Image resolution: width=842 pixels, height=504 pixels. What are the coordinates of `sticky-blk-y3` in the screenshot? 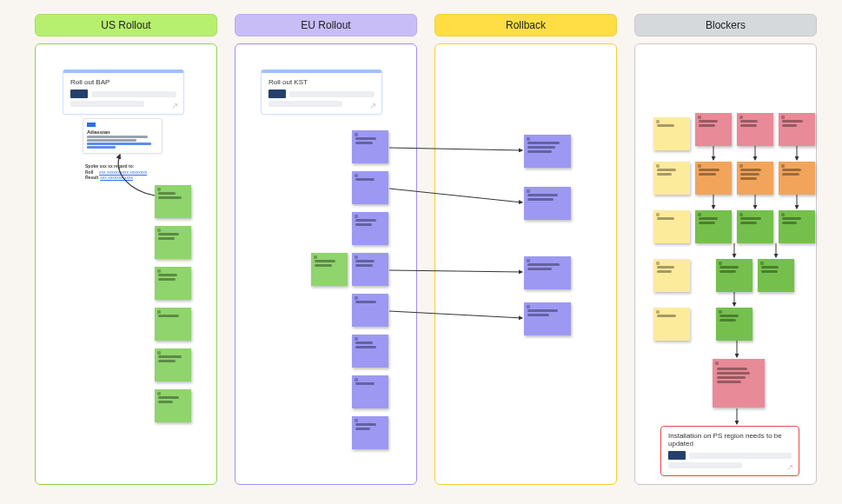 It's located at (672, 227).